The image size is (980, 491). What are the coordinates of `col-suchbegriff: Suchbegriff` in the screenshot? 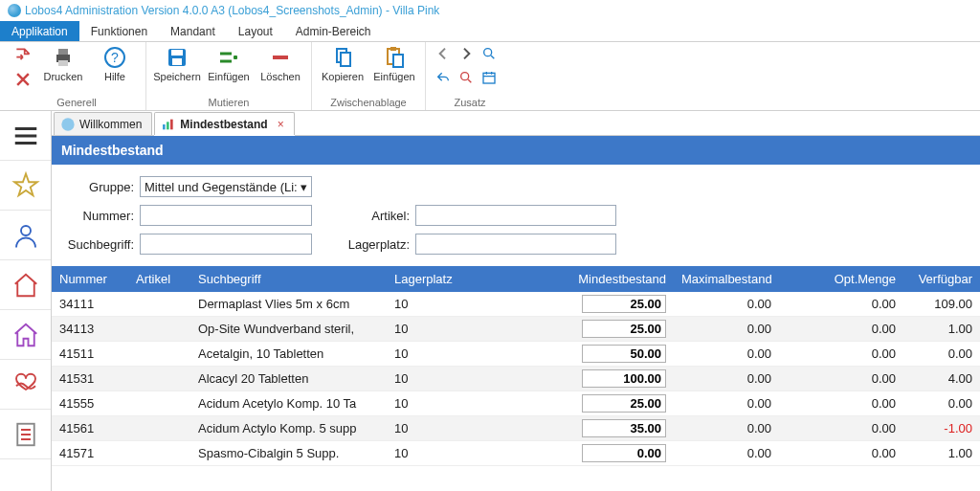 It's located at (289, 279).